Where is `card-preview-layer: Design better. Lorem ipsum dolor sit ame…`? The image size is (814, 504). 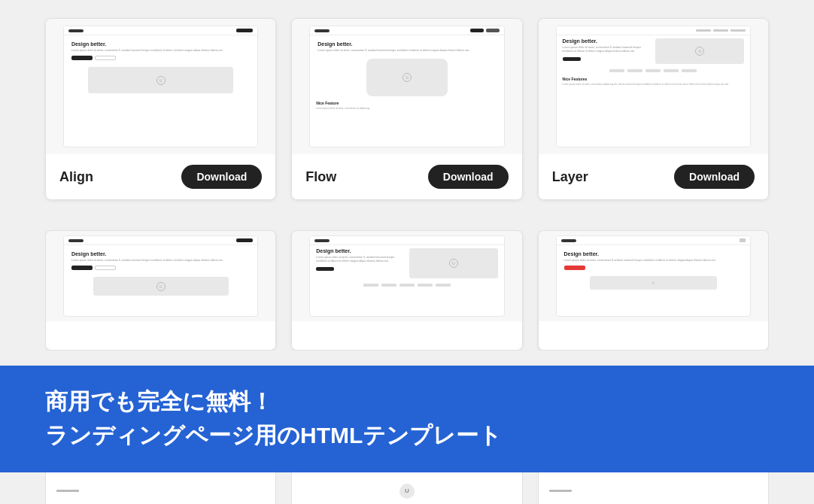
card-preview-layer: Design better. Lorem ipsum dolor sit ame… is located at coordinates (653, 87).